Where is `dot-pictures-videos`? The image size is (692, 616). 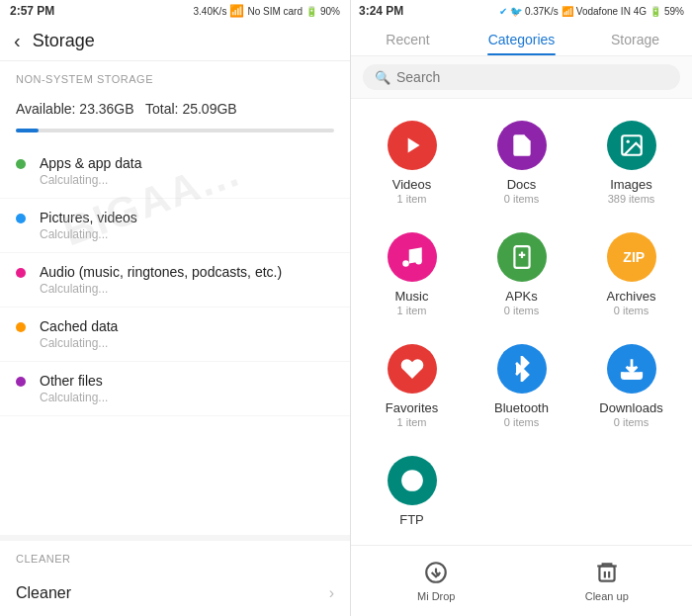
dot-pictures-videos is located at coordinates (21, 219).